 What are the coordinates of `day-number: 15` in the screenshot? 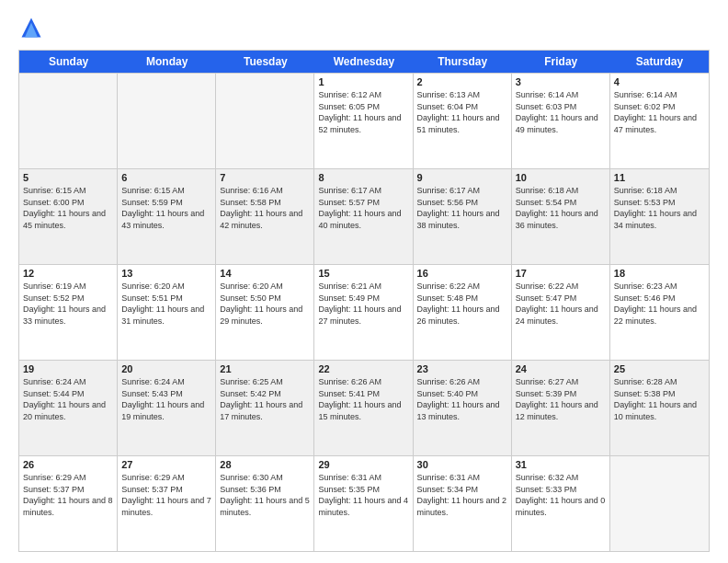 It's located at (363, 273).